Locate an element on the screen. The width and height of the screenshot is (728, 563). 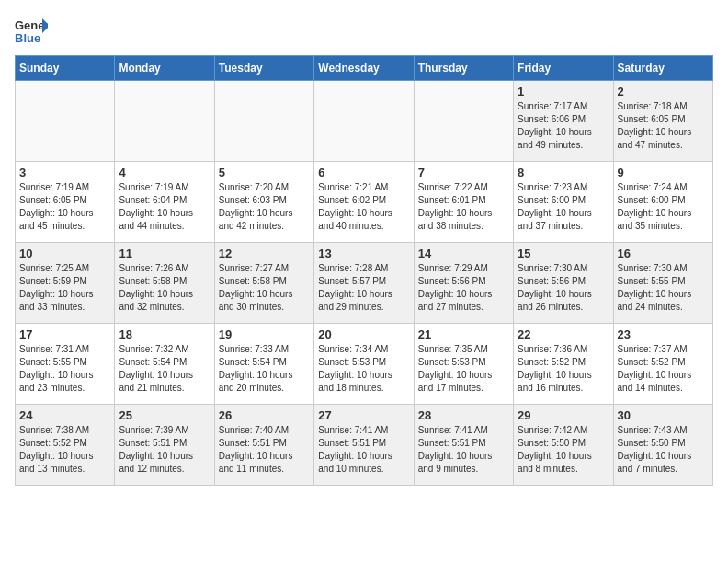
calendar-cell: 13Sunrise: 7:28 AM Sunset: 5:57 PM Dayli… is located at coordinates (364, 283).